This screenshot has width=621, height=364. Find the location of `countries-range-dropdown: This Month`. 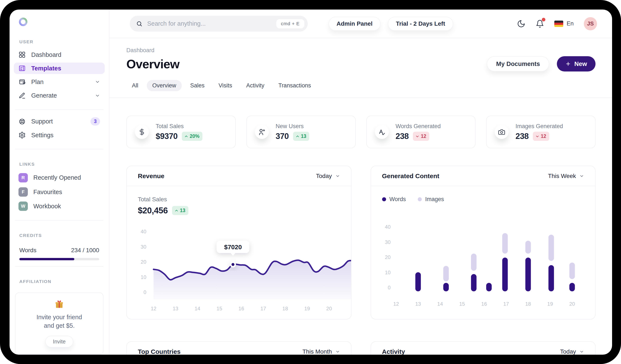

countries-range-dropdown: This Month is located at coordinates (321, 351).